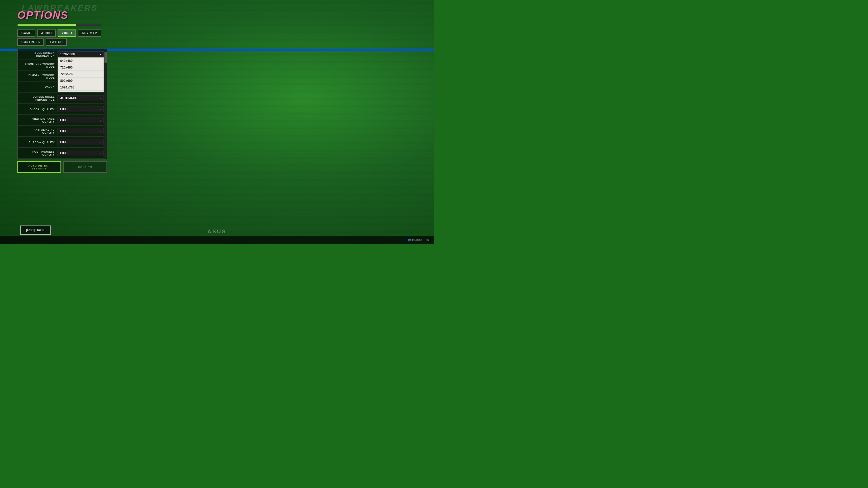 Image resolution: width=868 pixels, height=488 pixels. Describe the element at coordinates (81, 67) in the screenshot. I see `resolution-option-1: 720x480` at that location.